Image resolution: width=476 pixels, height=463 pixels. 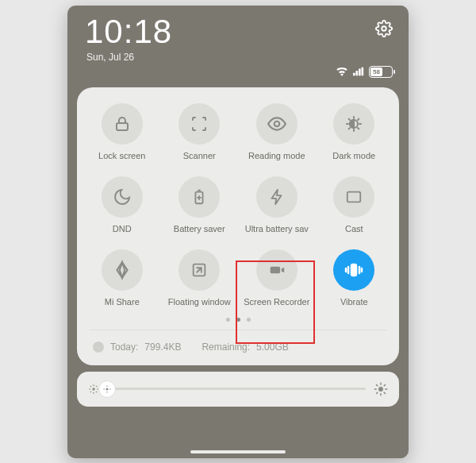 What do you see at coordinates (376, 71) in the screenshot?
I see `battery-percent: 58` at bounding box center [376, 71].